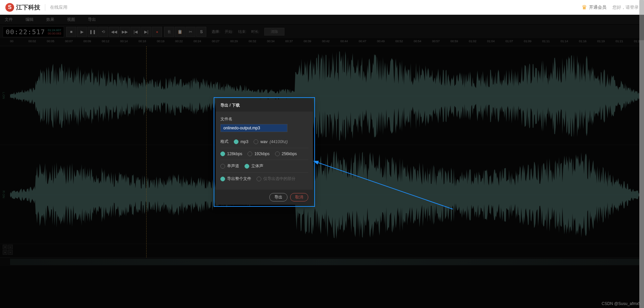 The width and height of the screenshot is (644, 308). What do you see at coordinates (10, 7) in the screenshot?
I see `logo-icon: S` at bounding box center [10, 7].